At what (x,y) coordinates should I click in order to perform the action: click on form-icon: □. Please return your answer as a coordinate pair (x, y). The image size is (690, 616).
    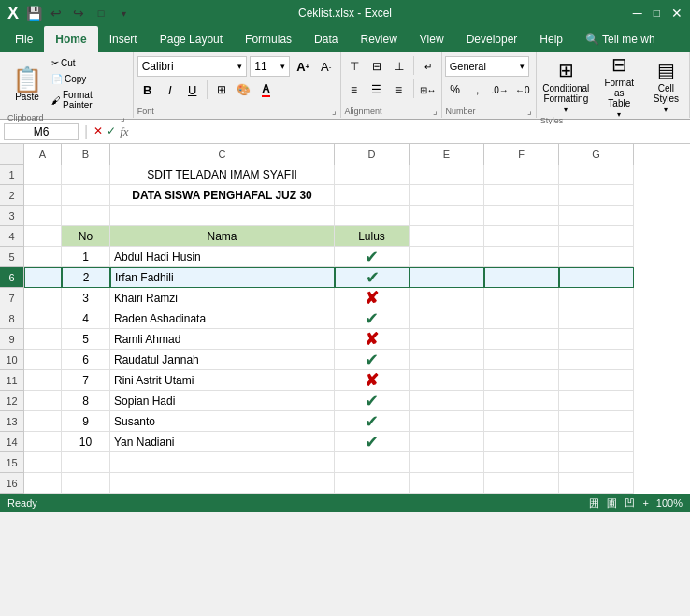
    Looking at the image, I should click on (101, 13).